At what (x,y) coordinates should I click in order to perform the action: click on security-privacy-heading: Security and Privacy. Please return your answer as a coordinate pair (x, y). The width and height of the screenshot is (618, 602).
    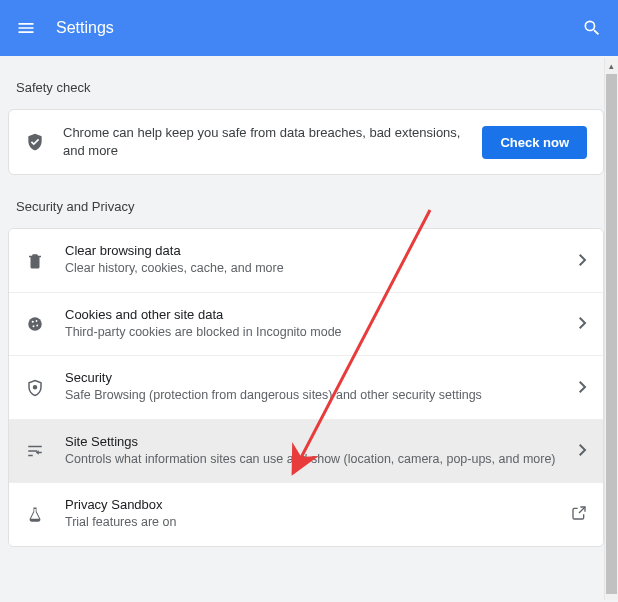
    Looking at the image, I should click on (306, 202).